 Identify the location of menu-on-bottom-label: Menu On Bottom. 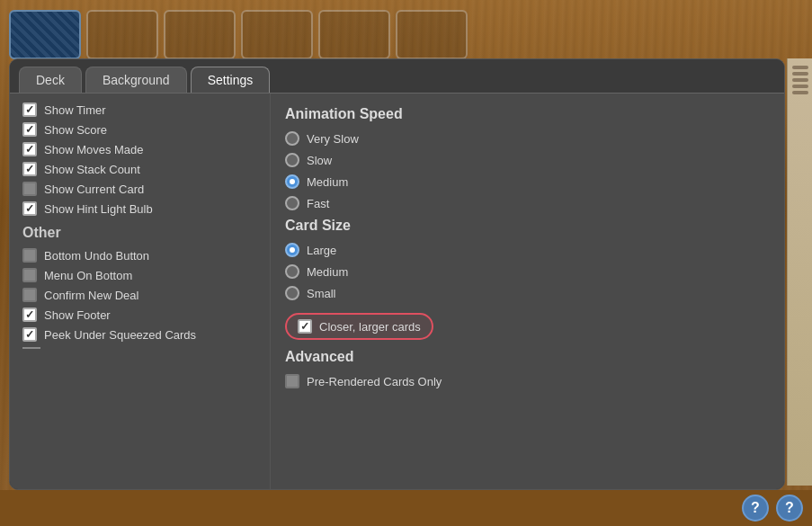
(88, 275).